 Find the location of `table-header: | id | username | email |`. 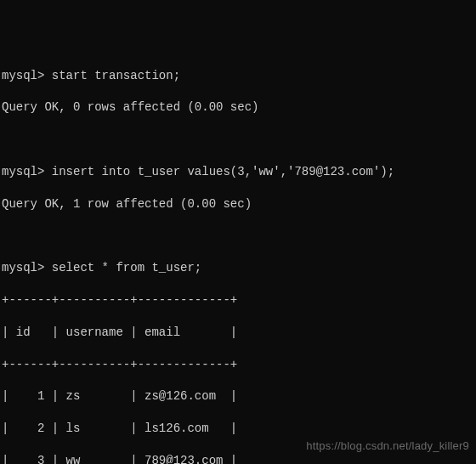

table-header: | id | username | email | is located at coordinates (238, 333).